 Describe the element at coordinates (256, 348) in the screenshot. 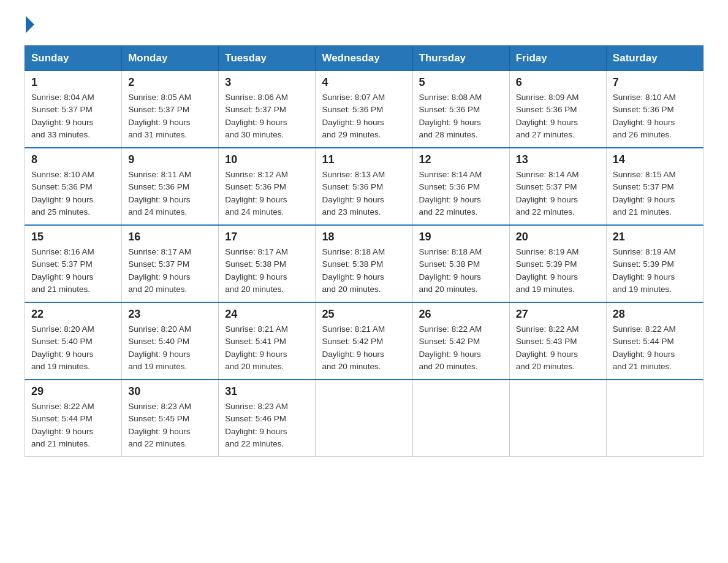

I see `day-info: Sunrise: 8:21 AMSunset: 5:41 PMDaylight:…` at that location.